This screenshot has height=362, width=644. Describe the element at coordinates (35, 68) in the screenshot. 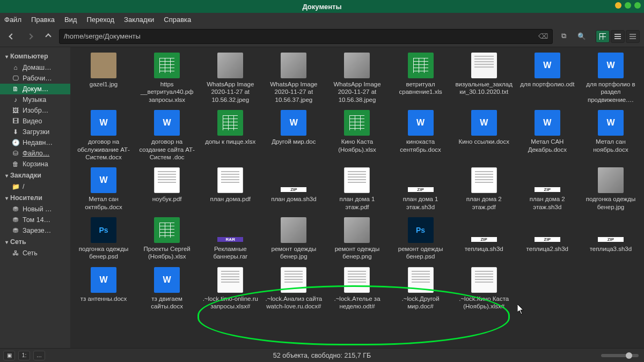

I see `sidebar-item: ⌂Домаш…` at that location.